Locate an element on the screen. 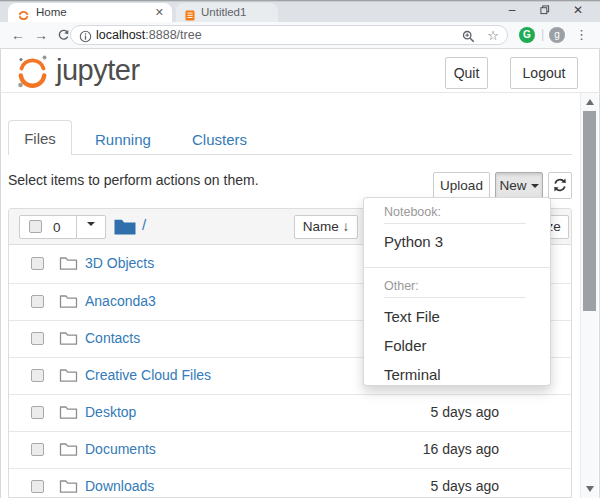  logout-button: Logout is located at coordinates (544, 73).